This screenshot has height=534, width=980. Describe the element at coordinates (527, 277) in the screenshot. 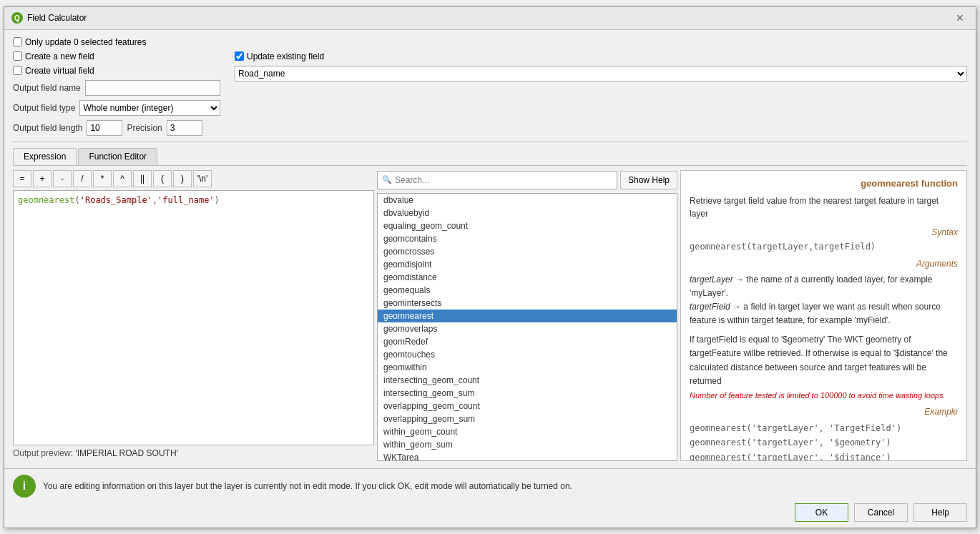

I see `function-list-item: geomdistance` at that location.